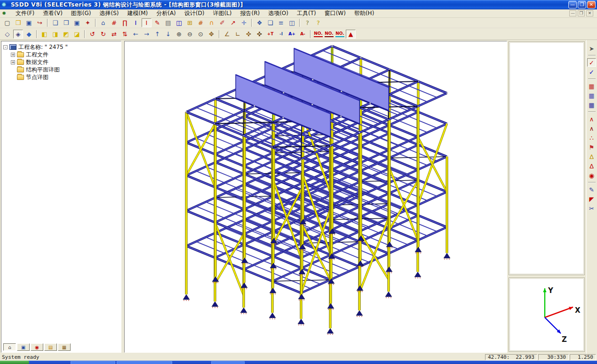 Image resolution: width=597 pixels, height=364 pixels. Describe the element at coordinates (212, 34) in the screenshot. I see `pan-hand-button: ✥` at that location.